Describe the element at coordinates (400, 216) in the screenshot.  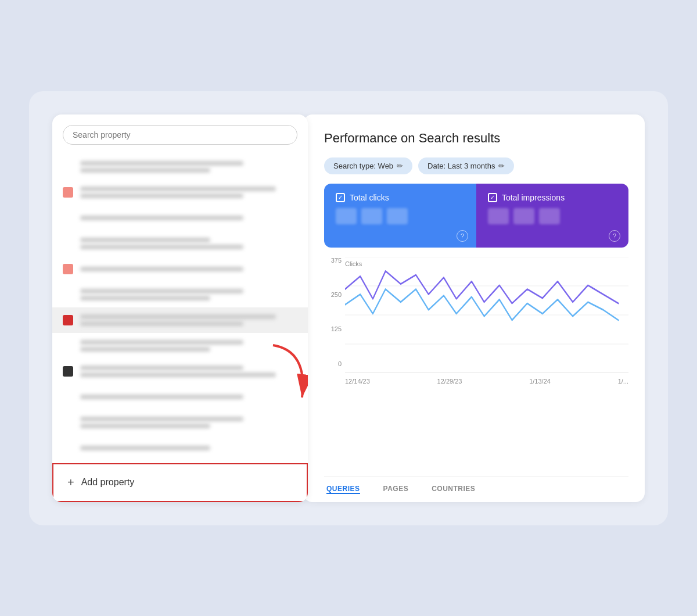
I see `total-clicks-card: Total clicks ?` at that location.